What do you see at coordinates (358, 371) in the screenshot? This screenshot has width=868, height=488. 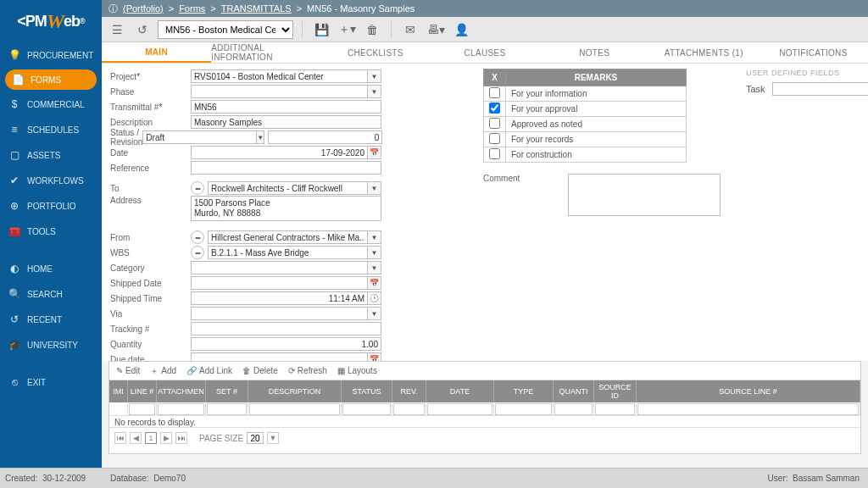 I see `grid-layouts-button: ▦Layouts` at bounding box center [358, 371].